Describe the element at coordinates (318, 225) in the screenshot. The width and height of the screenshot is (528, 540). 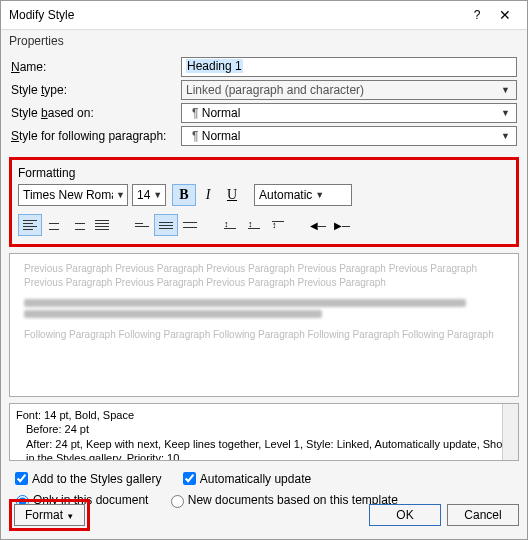
I see `indent-decrease-button: ◀` at that location.